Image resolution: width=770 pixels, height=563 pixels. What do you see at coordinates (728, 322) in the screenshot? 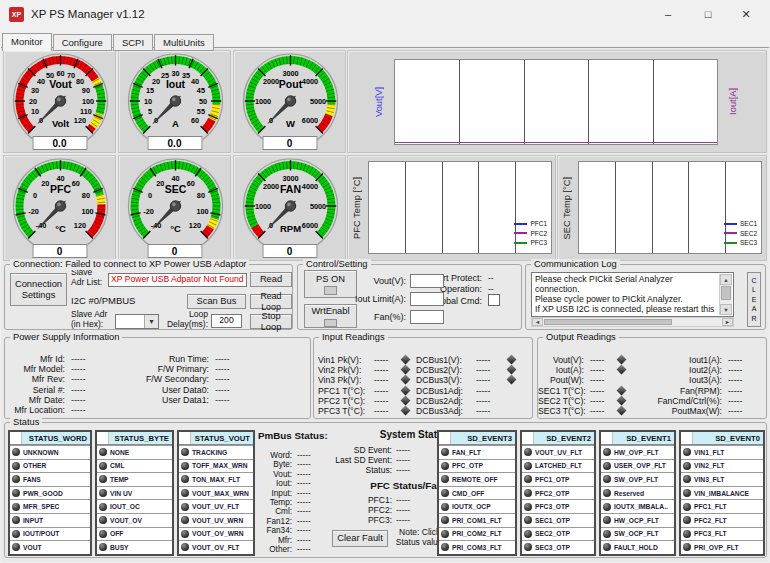
I see `scroll-right-icon: ►` at bounding box center [728, 322].